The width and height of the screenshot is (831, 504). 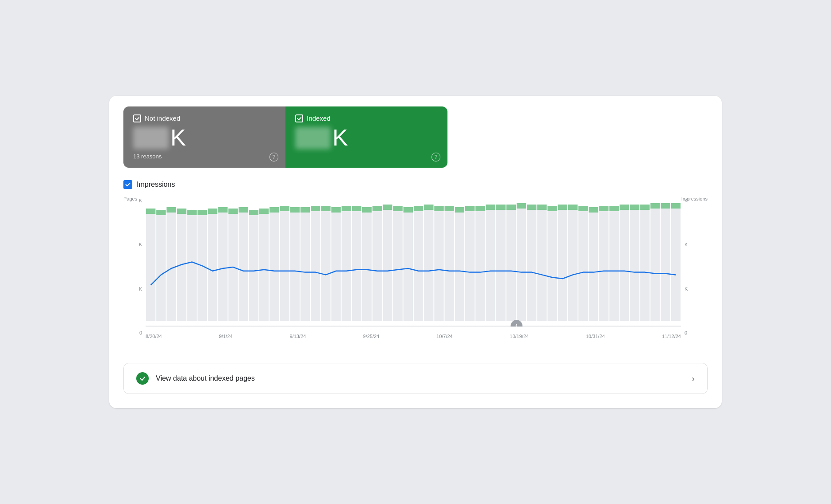 I want to click on cta-left: View data about indexed pages, so click(x=195, y=378).